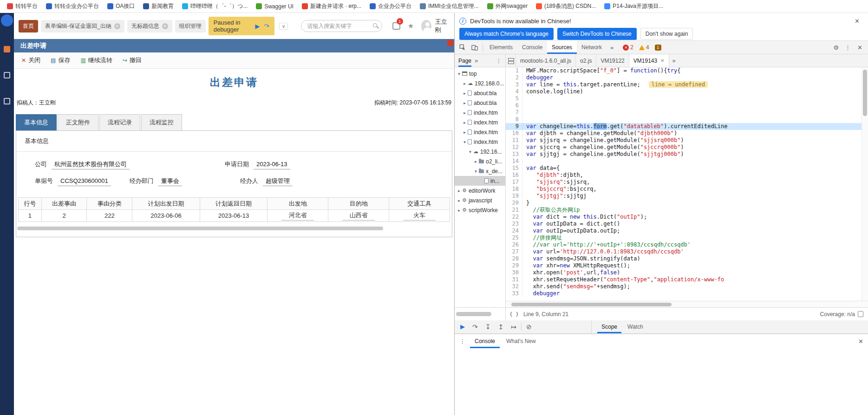  I want to click on doc-tab-0: 基本信息, so click(36, 123).